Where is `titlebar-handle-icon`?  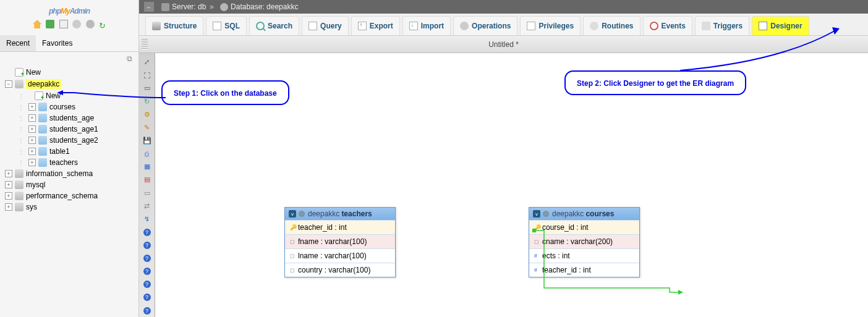
titlebar-handle-icon is located at coordinates (145, 44).